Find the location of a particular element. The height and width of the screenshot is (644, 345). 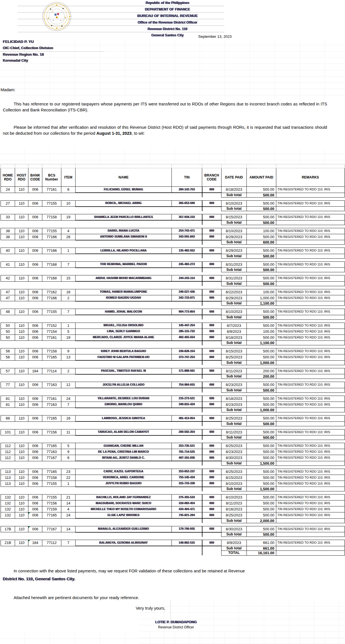

subtotal-row: Sub total661.00 is located at coordinates (173, 548).